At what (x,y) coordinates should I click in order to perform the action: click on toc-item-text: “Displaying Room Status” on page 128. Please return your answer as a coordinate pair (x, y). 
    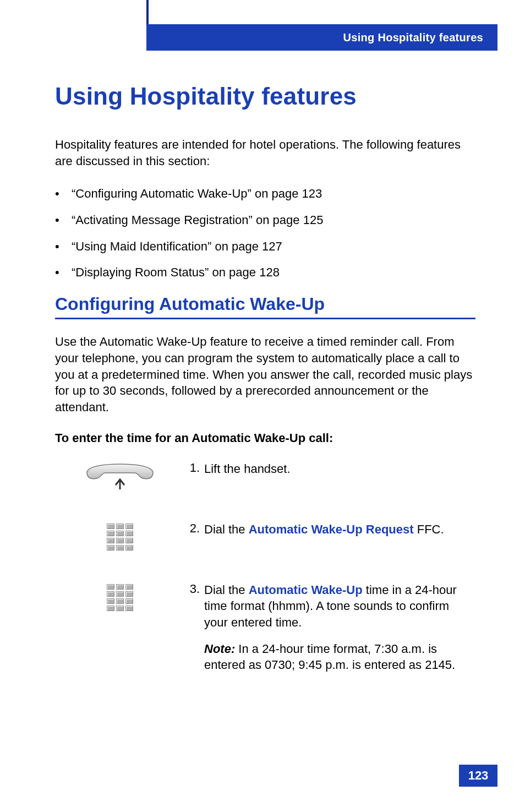
    Looking at the image, I should click on (176, 273).